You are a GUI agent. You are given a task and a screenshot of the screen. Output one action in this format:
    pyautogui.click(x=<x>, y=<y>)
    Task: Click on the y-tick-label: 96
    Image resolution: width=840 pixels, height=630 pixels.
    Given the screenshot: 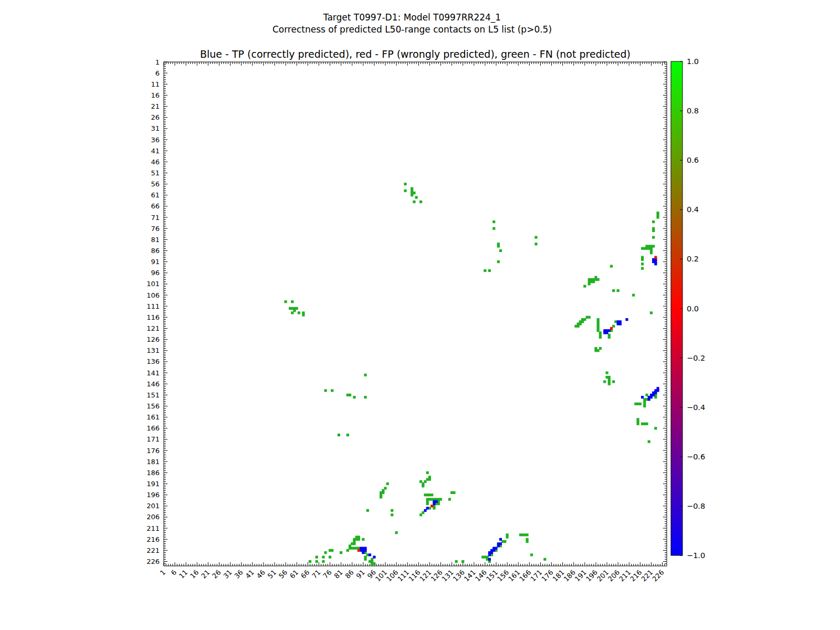 What is the action you would take?
    pyautogui.click(x=155, y=273)
    